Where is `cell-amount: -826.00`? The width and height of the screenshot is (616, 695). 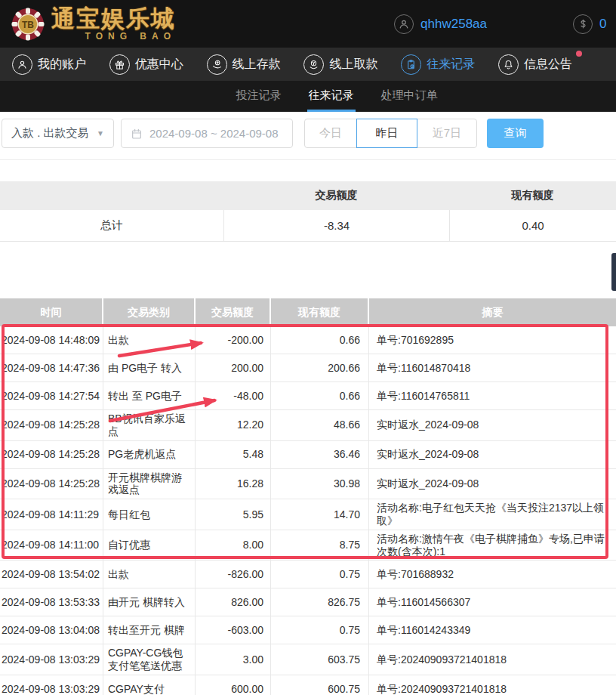 cell-amount: -826.00 is located at coordinates (233, 574).